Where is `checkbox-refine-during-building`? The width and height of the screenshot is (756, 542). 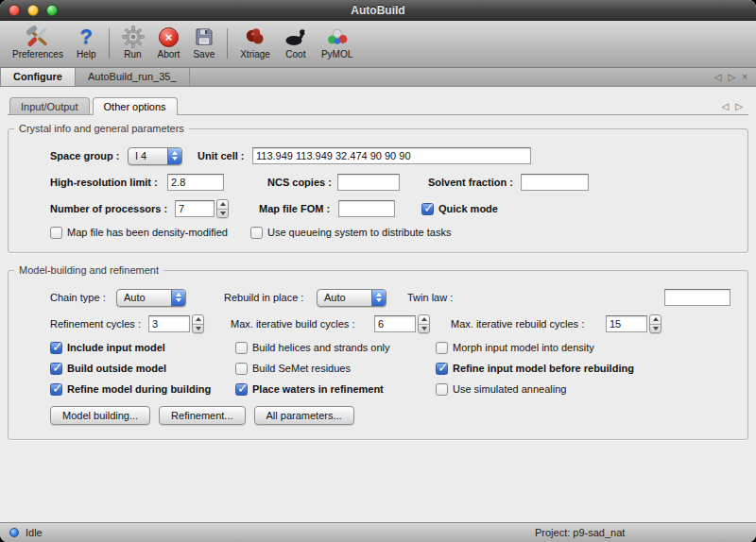
checkbox-refine-during-building is located at coordinates (57, 389).